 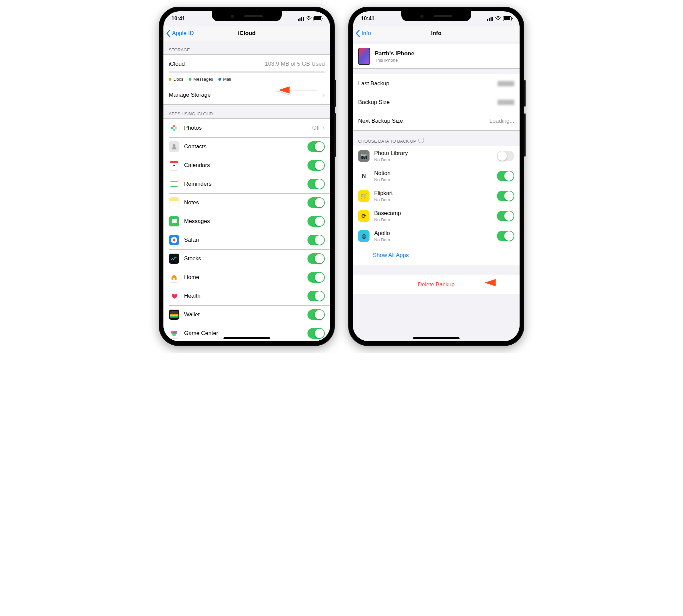 What do you see at coordinates (176, 79) in the screenshot?
I see `legend-item: Docs` at bounding box center [176, 79].